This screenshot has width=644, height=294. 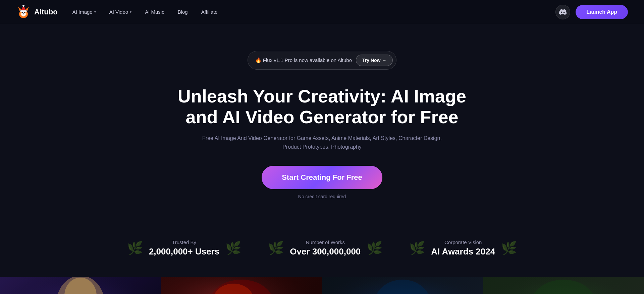 I want to click on laurel-right-icon-3: 🌿, so click(x=509, y=248).